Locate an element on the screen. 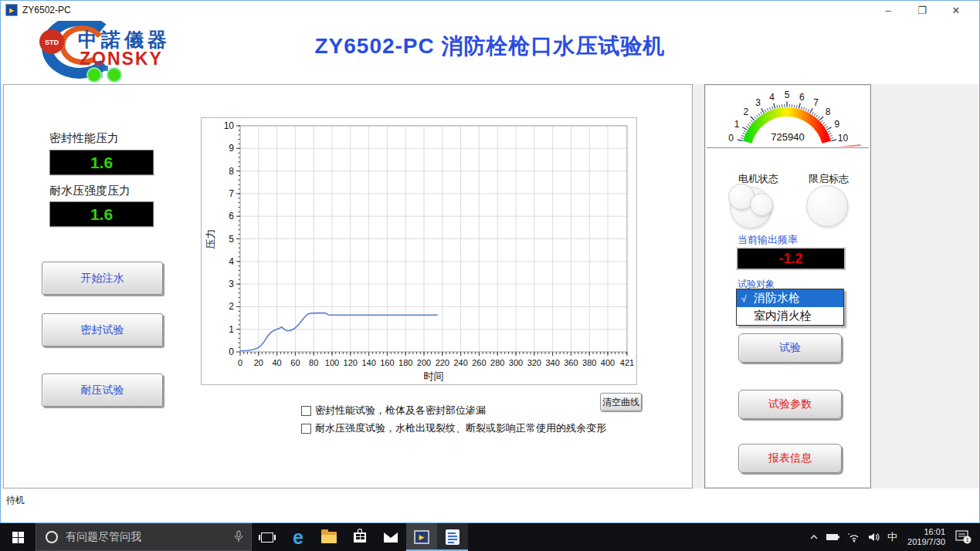 This screenshot has height=551, width=980. svg-text: 120 is located at coordinates (351, 363).